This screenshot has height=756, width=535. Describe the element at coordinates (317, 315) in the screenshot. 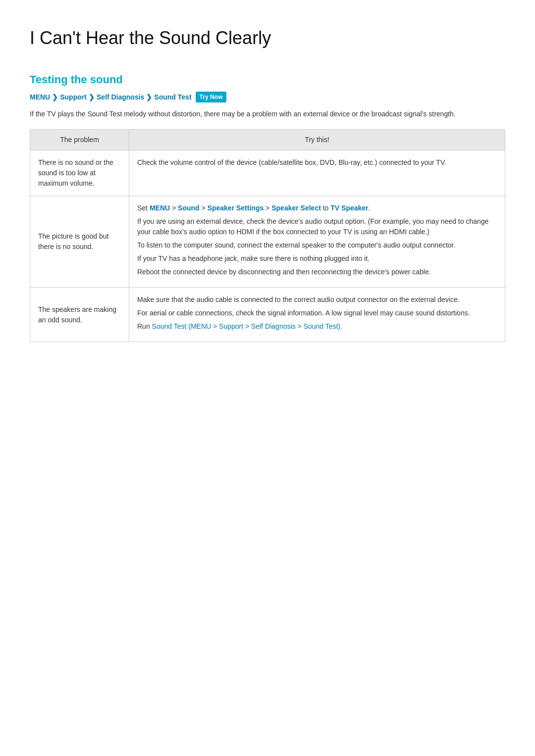

I see `solution-cell-3: Make sure that the audio cable is connec…` at that location.